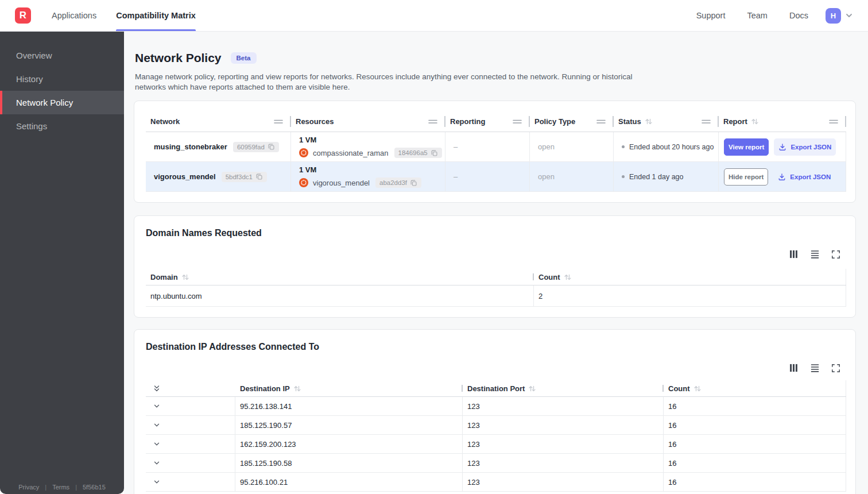 The width and height of the screenshot is (868, 494). What do you see at coordinates (340, 296) in the screenshot?
I see `domain-cell: ntp.ubuntu.com` at bounding box center [340, 296].